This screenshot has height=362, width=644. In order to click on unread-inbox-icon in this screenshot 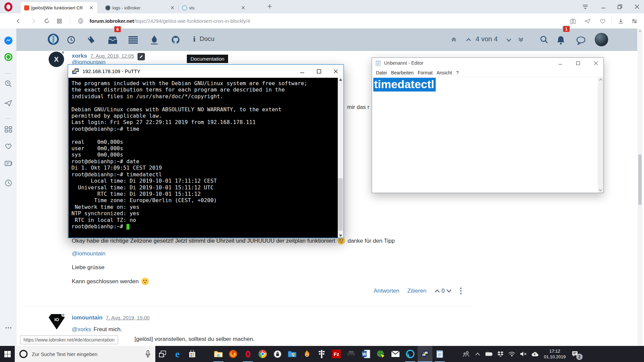, I will do `click(113, 40)`.